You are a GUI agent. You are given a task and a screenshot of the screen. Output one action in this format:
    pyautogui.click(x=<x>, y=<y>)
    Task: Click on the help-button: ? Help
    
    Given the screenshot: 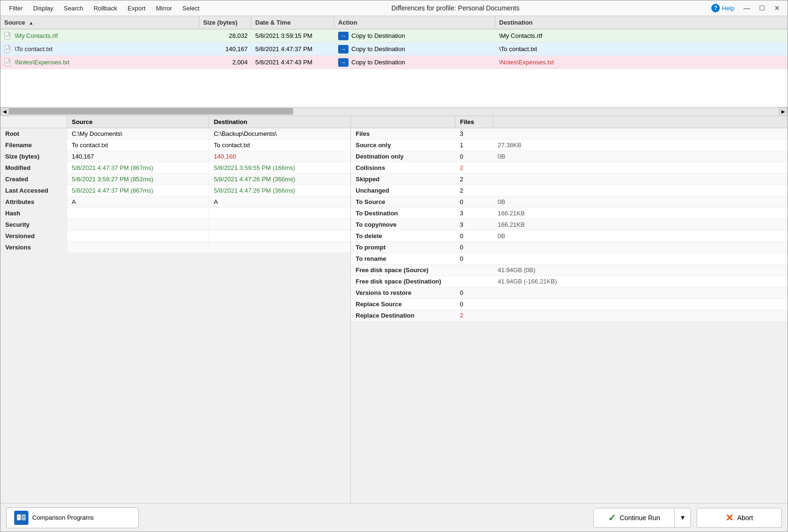 What is the action you would take?
    pyautogui.click(x=723, y=8)
    